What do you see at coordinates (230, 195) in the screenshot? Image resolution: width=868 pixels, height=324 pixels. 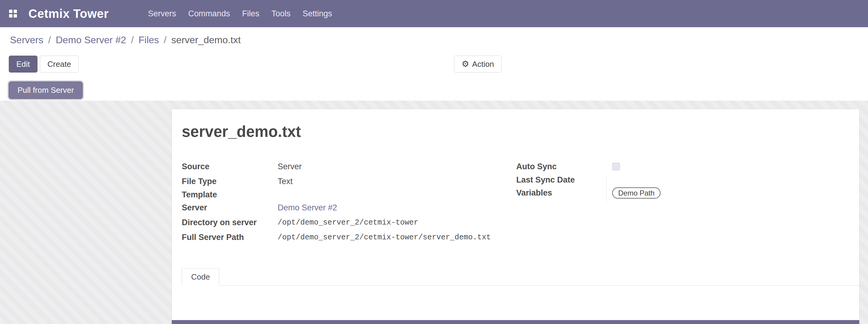 I see `field-label-template: Template` at bounding box center [230, 195].